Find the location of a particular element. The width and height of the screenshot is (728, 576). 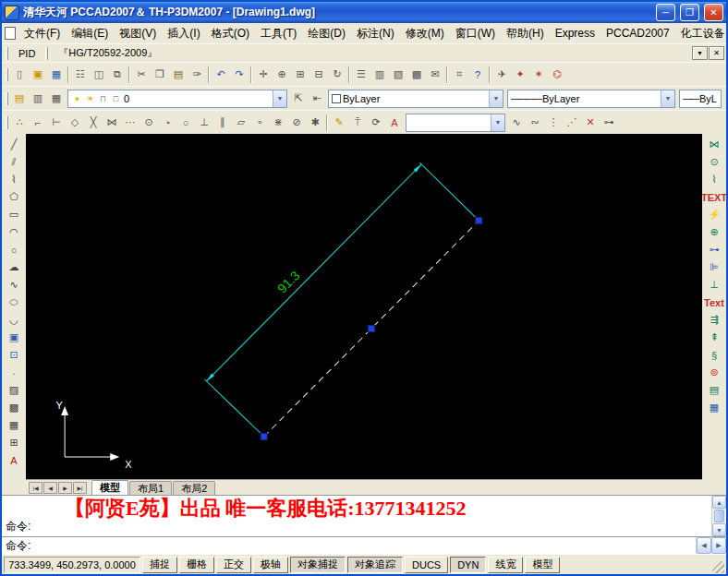

undo-icon: ↶ is located at coordinates (221, 75).